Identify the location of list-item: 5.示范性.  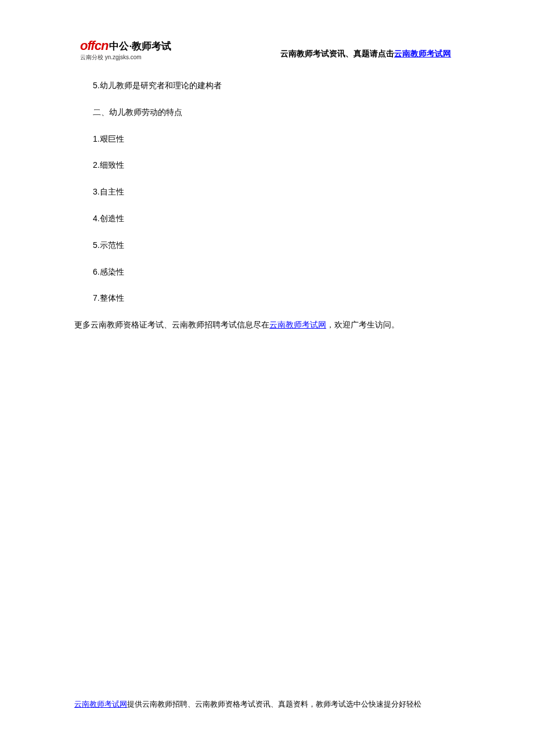
(267, 246).